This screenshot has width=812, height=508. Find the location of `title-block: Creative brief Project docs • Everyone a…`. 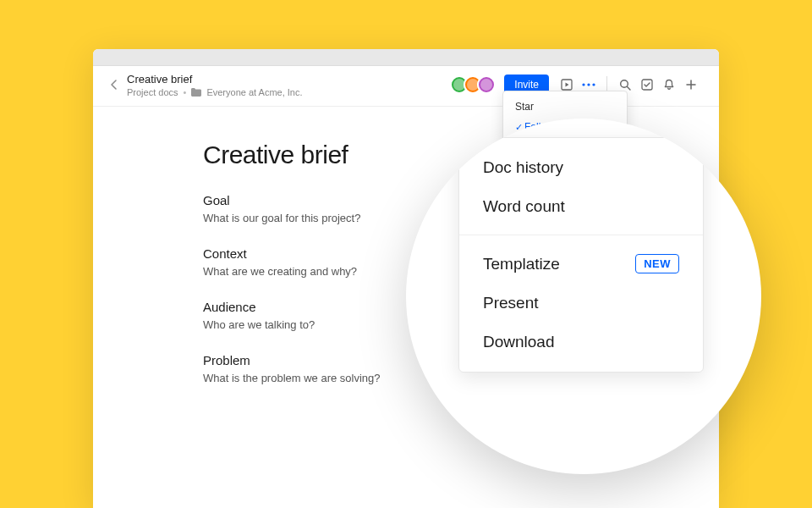

title-block: Creative brief Project docs • Everyone a… is located at coordinates (215, 85).